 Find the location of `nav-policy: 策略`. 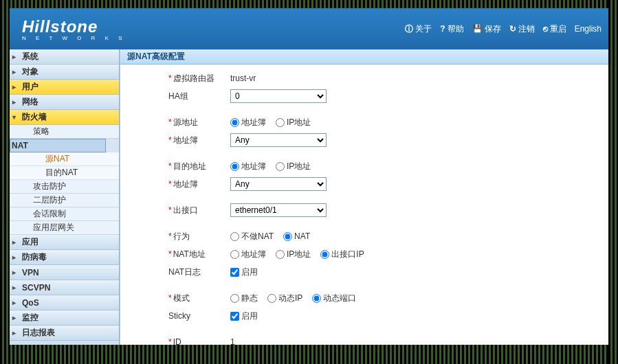

nav-policy: 策略 is located at coordinates (65, 132).